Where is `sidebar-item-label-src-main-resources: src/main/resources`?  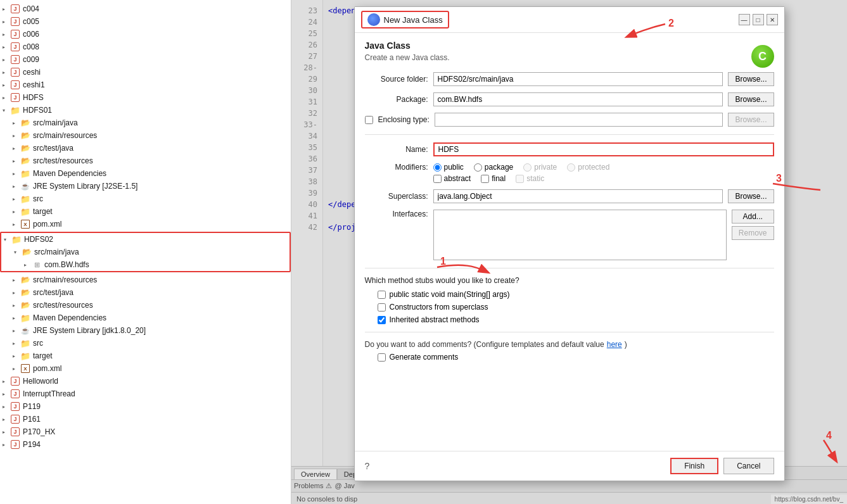 sidebar-item-label-src-main-resources: src/main/resources is located at coordinates (65, 135).